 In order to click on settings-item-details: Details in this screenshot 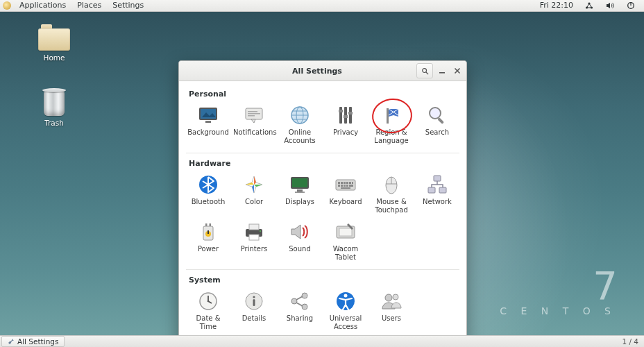, I will do `click(254, 310)`.